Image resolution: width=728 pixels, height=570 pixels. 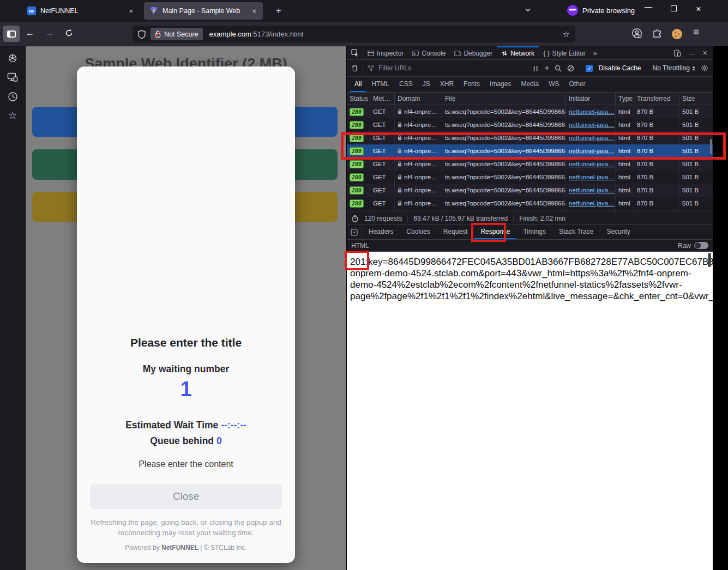 What do you see at coordinates (677, 53) in the screenshot?
I see `responsive-design-icon` at bounding box center [677, 53].